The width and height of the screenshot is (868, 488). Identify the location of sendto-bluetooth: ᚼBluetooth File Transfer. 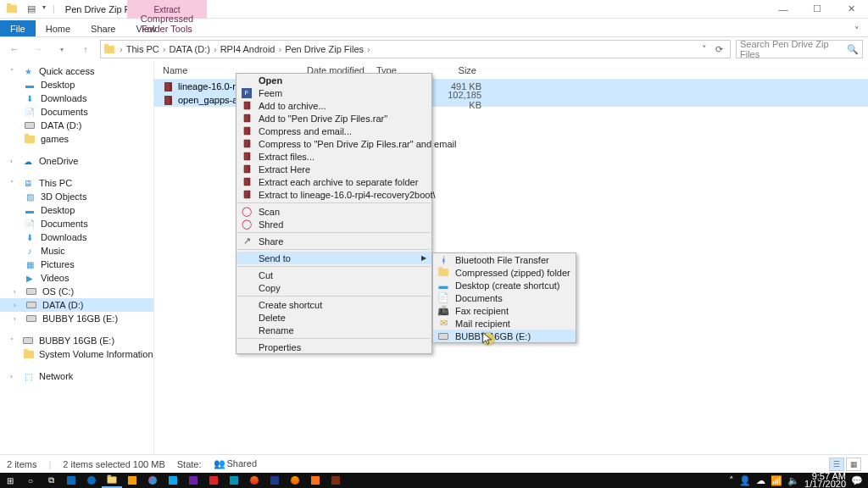
(504, 259).